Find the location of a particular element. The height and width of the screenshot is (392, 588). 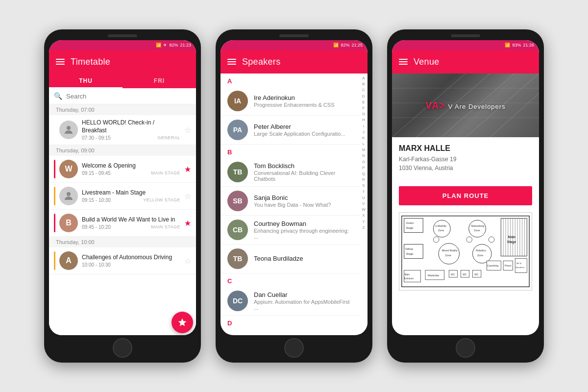

svg-text: WC is located at coordinates (476, 274).